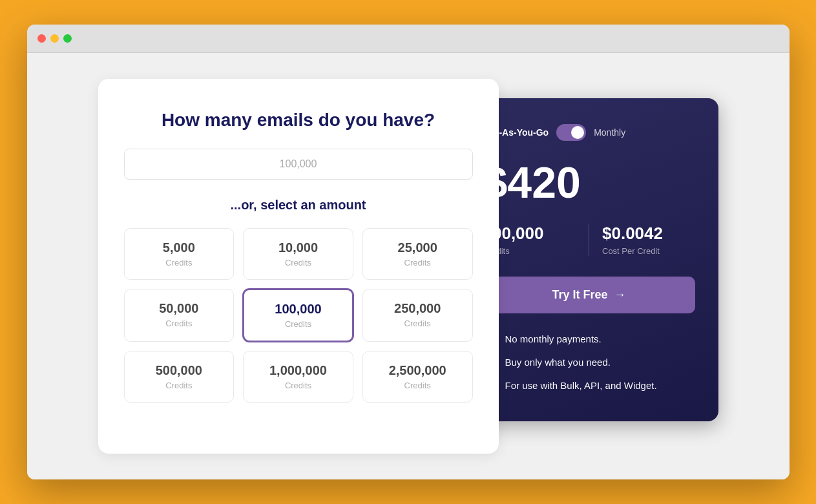  I want to click on try-it-free-button: Try It Free →, so click(589, 295).